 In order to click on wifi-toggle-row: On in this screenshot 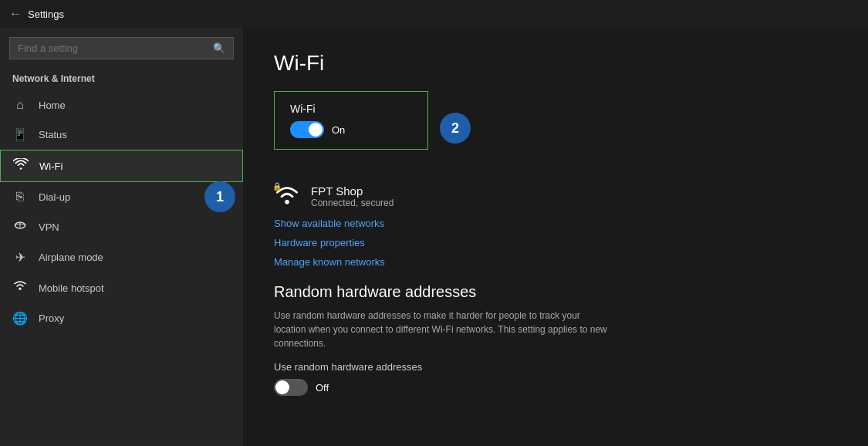, I will do `click(351, 130)`.